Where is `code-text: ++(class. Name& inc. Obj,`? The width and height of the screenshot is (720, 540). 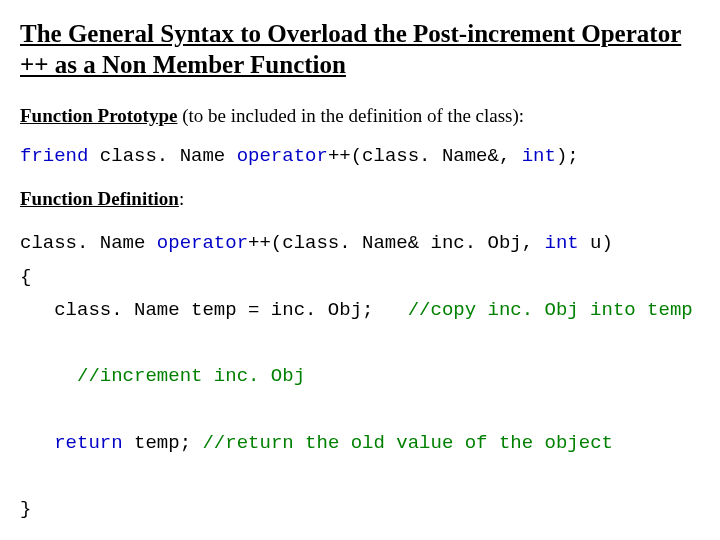 code-text: ++(class. Name& inc. Obj, is located at coordinates (396, 243).